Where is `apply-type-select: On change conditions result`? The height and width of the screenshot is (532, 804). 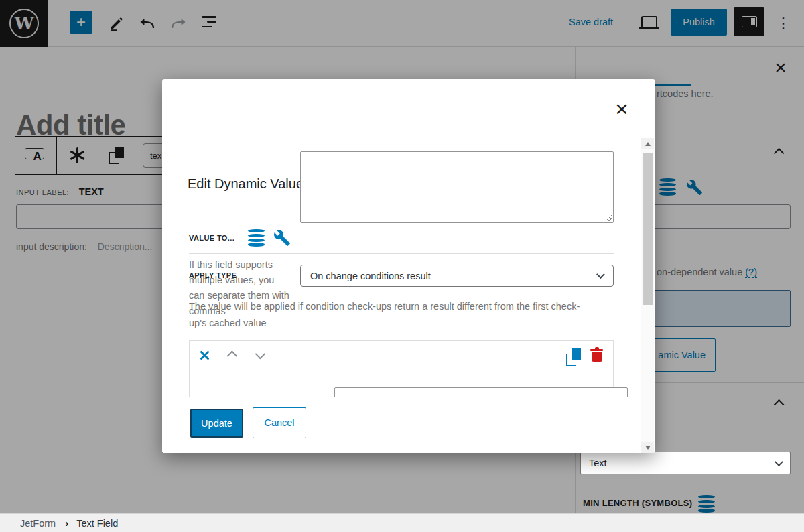
apply-type-select: On change conditions result is located at coordinates (457, 276).